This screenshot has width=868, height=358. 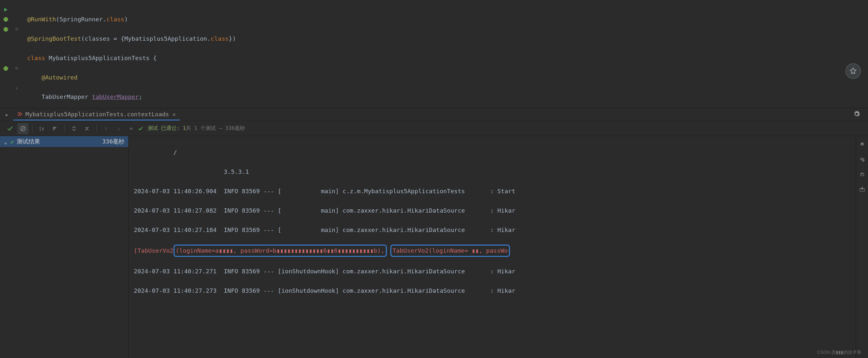 What do you see at coordinates (189, 54) in the screenshot?
I see `code-text: @RunWith(SpringRunner.class) @SpringBoot…` at bounding box center [189, 54].